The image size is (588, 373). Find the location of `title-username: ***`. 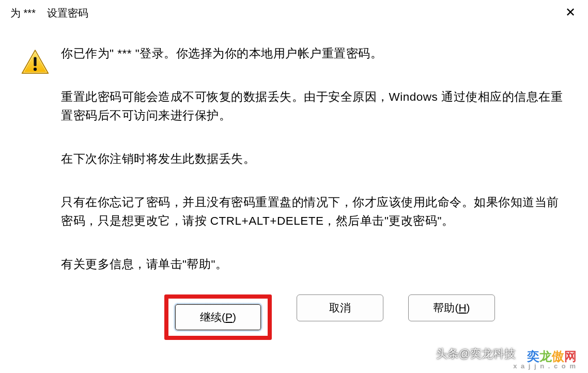

title-username: *** is located at coordinates (30, 13).